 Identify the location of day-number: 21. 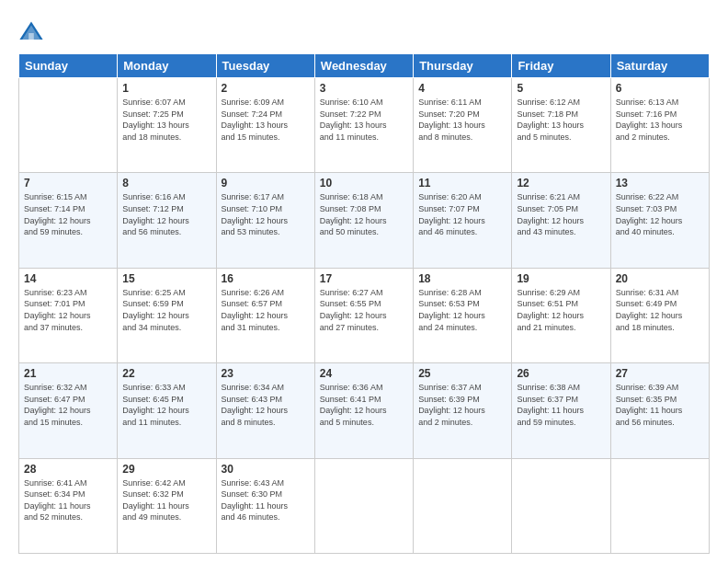
(68, 373).